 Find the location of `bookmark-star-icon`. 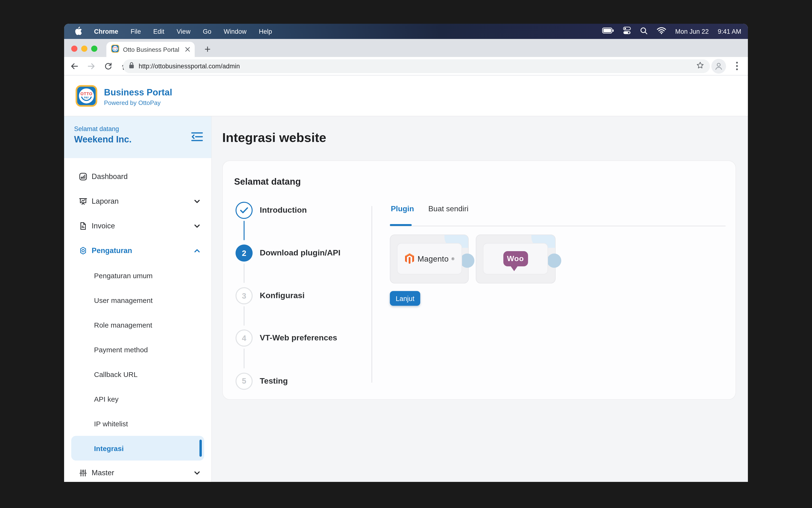

bookmark-star-icon is located at coordinates (700, 66).